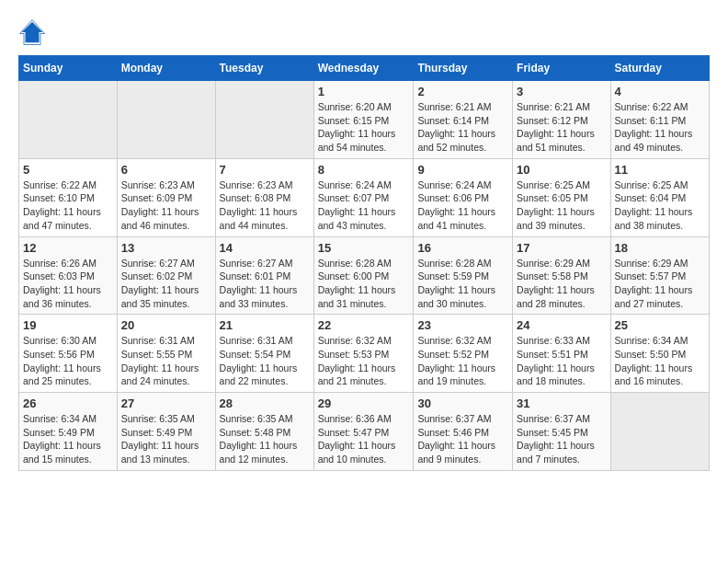 The width and height of the screenshot is (728, 563). Describe the element at coordinates (265, 432) in the screenshot. I see `calendar-cell: 28Sunrise: 6:35 AM Sunset: 5:48 PM Dayli…` at that location.